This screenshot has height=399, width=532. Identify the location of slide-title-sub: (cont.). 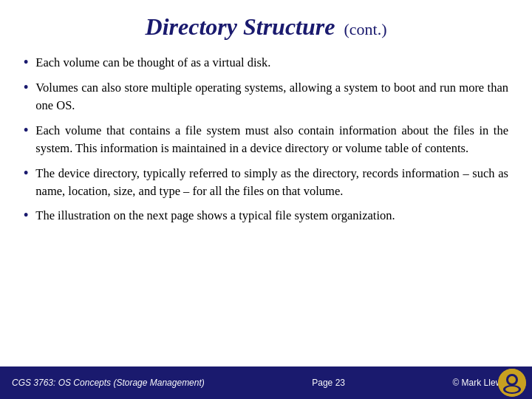
(365, 30).